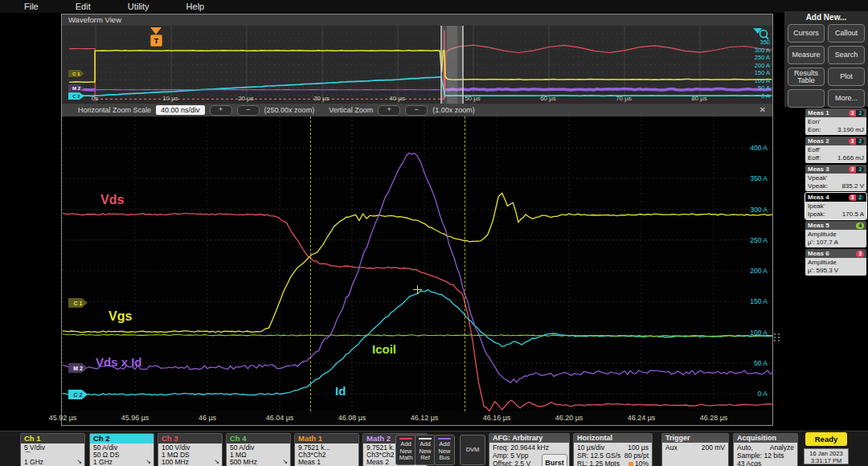 The height and width of the screenshot is (466, 868). Describe the element at coordinates (818, 254) in the screenshot. I see `meas-name: Meas 6` at that location.